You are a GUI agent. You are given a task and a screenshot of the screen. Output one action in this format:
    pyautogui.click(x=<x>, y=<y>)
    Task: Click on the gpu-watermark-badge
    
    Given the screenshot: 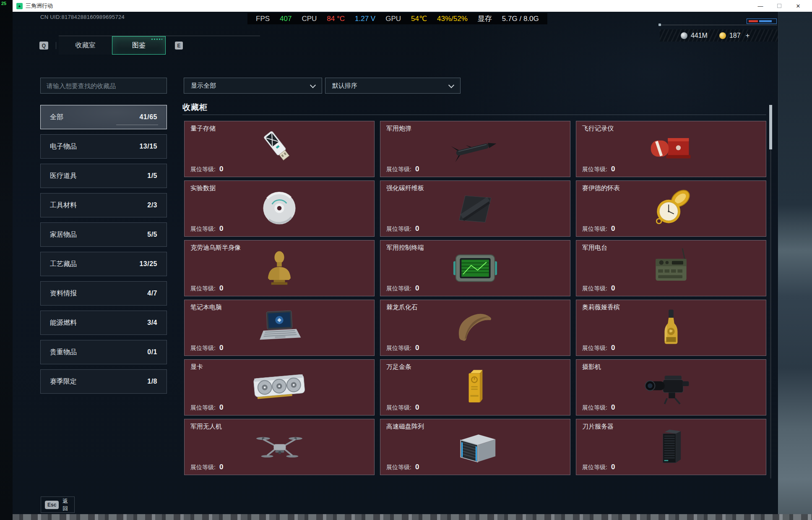 What is the action you would take?
    pyautogui.click(x=762, y=21)
    